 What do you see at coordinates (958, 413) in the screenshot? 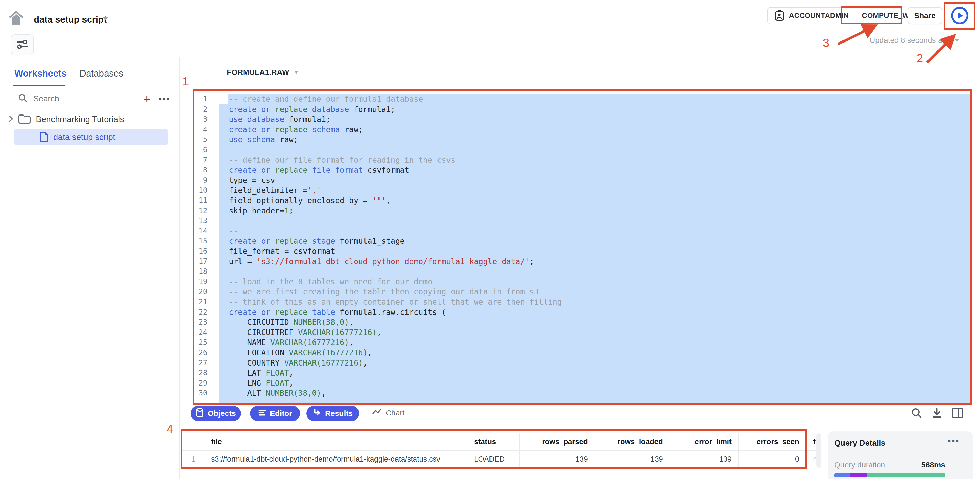
I see `columns-icon` at bounding box center [958, 413].